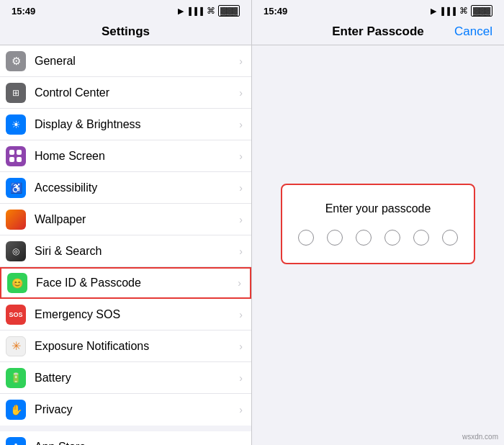  I want to click on settings-item-accessibility: ♿ Accessibility ›, so click(125, 188).